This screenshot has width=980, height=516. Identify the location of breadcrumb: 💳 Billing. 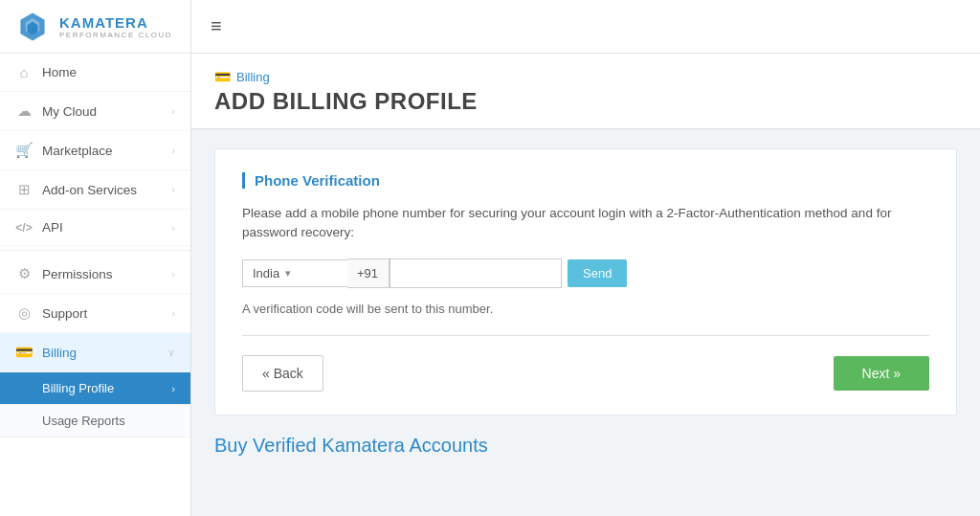
(586, 77).